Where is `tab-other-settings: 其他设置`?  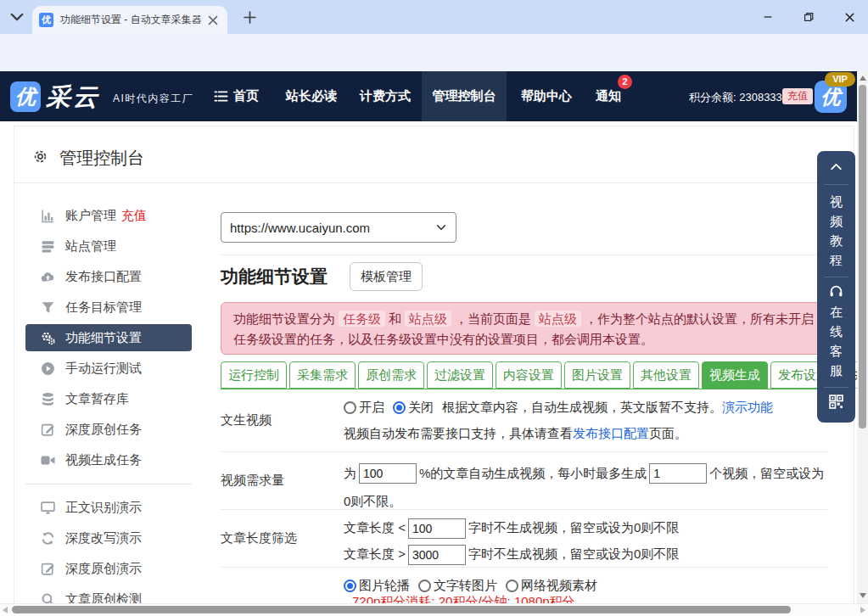
tab-other-settings: 其他设置 is located at coordinates (666, 375).